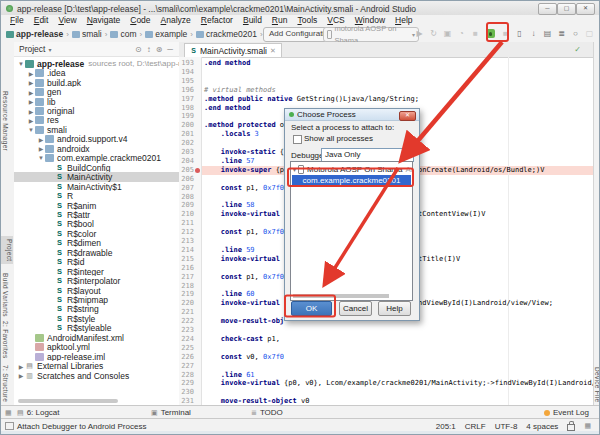  I want to click on tool-tab-todo: ≣TODO, so click(267, 412).